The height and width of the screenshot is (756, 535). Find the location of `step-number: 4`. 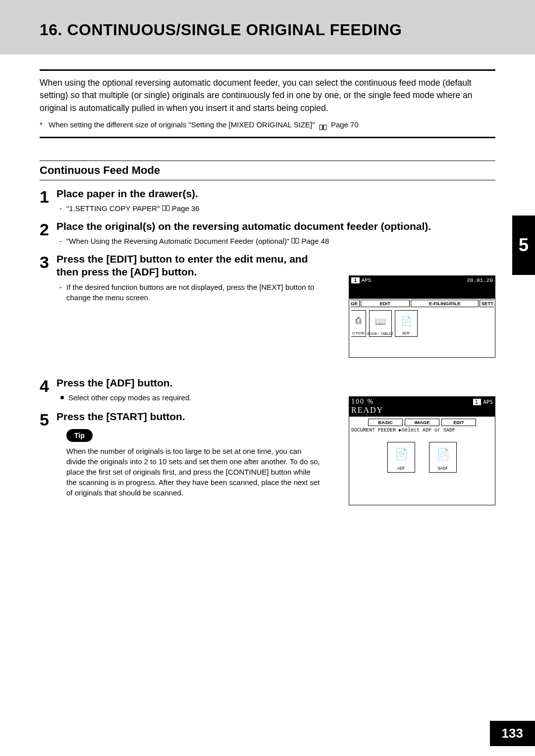

step-number: 4 is located at coordinates (48, 391).